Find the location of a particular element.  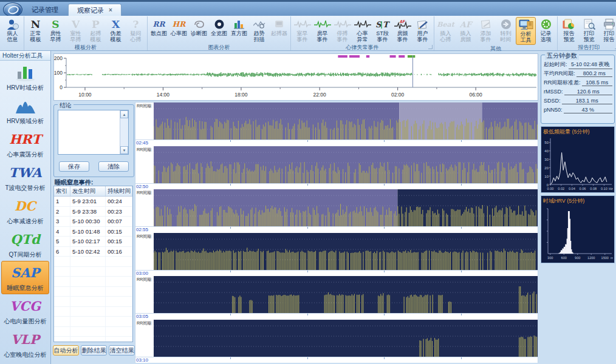

apnea-col-header: 索引 is located at coordinates (62, 191).